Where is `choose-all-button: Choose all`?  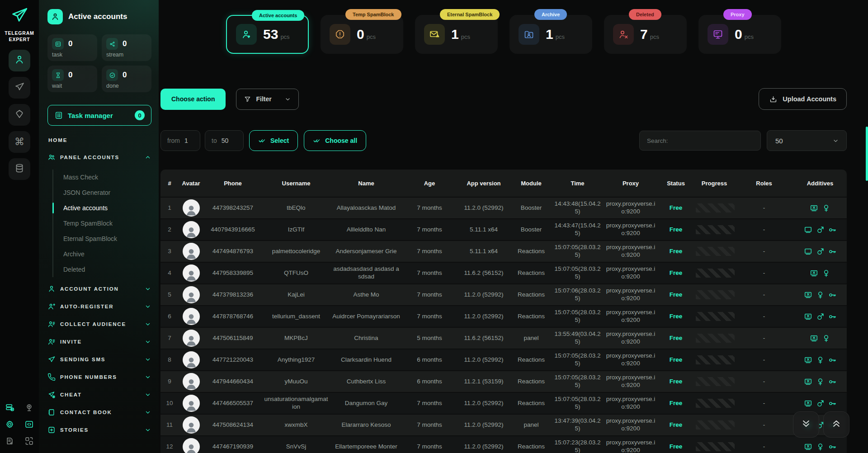
choose-all-button: Choose all is located at coordinates (335, 141).